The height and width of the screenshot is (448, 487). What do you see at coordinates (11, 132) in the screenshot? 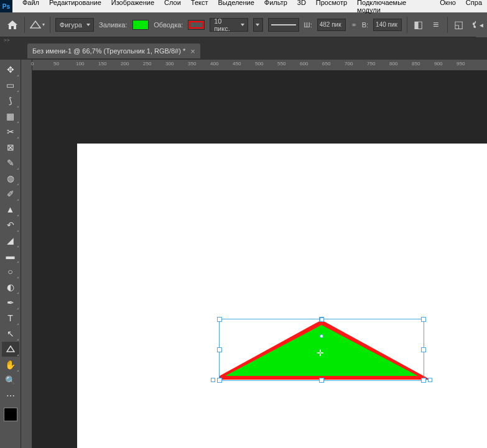
I see `crop-tool: ✂` at bounding box center [11, 132].